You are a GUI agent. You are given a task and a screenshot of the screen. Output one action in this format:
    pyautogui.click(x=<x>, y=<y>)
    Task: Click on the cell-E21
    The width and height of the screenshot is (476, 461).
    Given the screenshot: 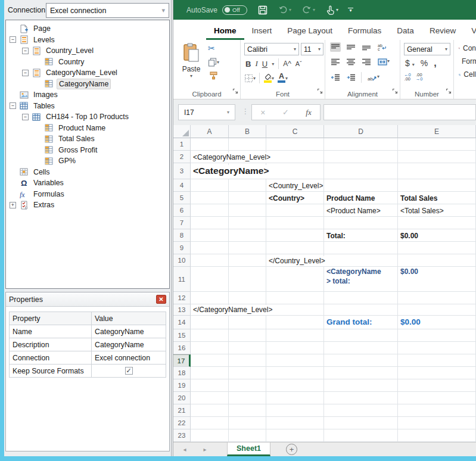 What is the action you would take?
    pyautogui.click(x=437, y=411)
    